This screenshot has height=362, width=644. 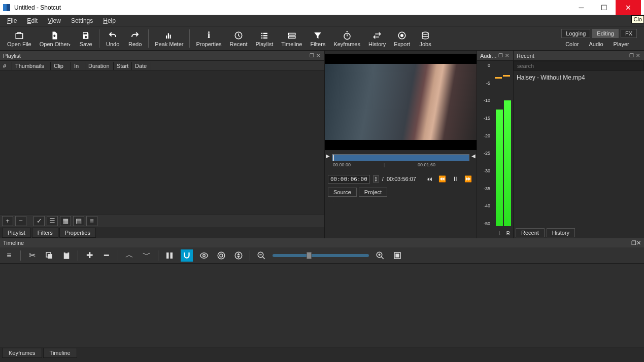 What do you see at coordinates (113, 39) in the screenshot?
I see `undo-button: Undo` at bounding box center [113, 39].